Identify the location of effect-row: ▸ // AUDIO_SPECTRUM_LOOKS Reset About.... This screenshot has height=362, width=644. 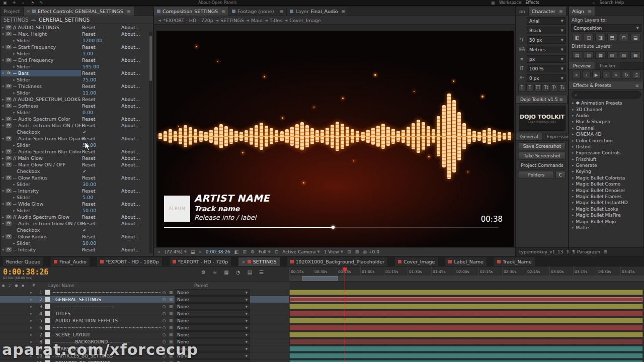
(76, 100).